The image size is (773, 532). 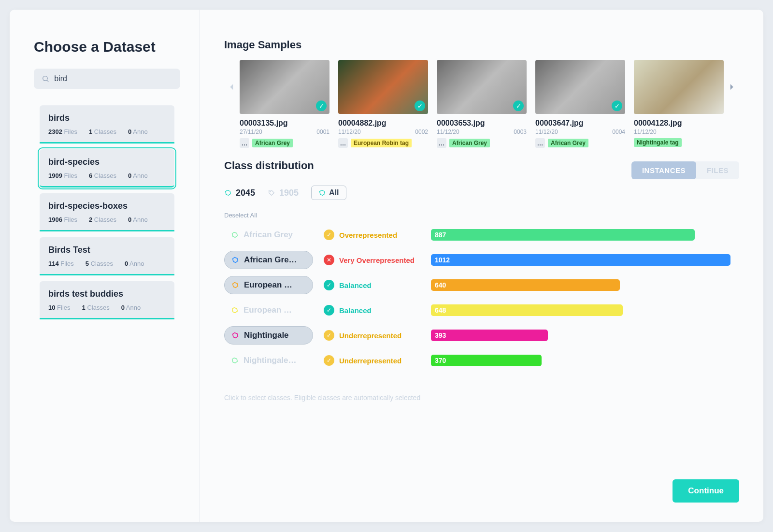 What do you see at coordinates (285, 132) in the screenshot?
I see `sample-meta: 27/11/200001` at bounding box center [285, 132].